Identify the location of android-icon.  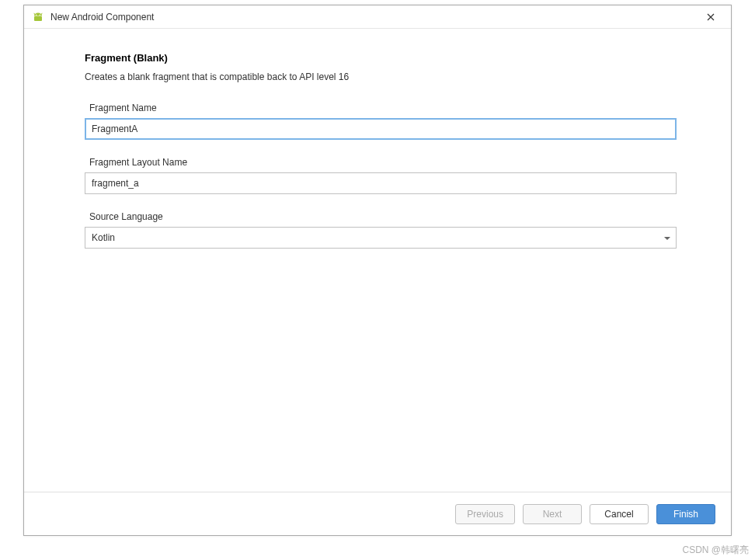
(38, 17).